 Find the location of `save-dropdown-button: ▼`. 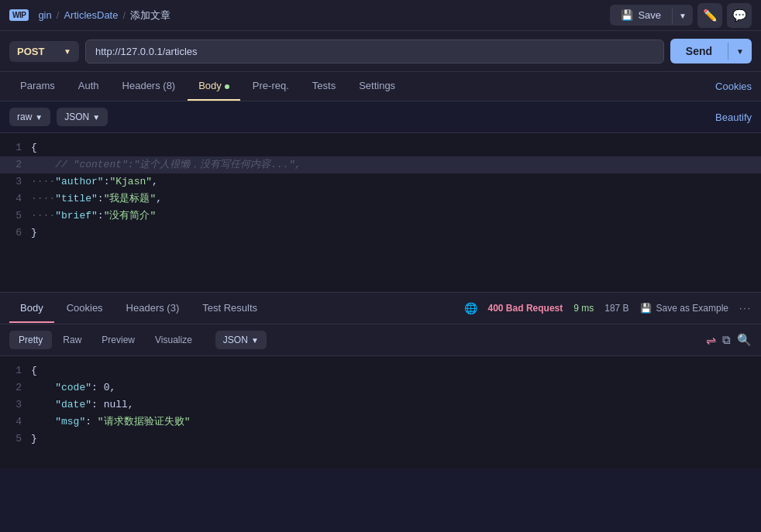

save-dropdown-button: ▼ is located at coordinates (683, 15).